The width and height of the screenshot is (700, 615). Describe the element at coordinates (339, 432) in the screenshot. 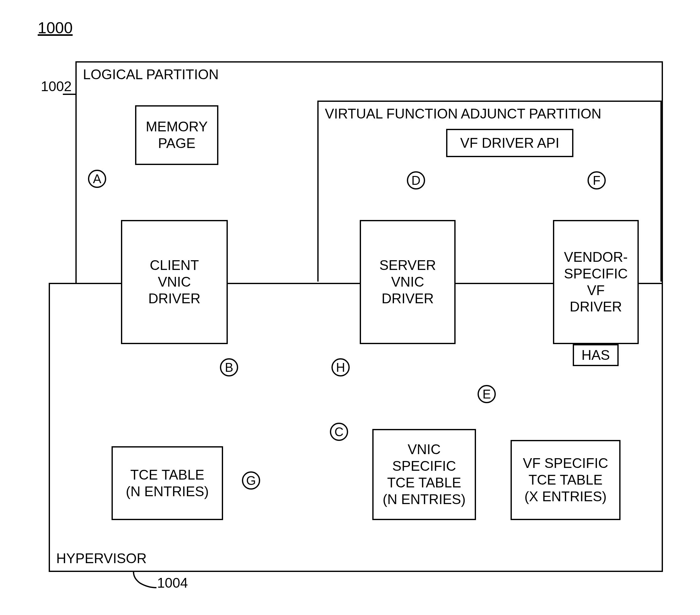

I see `step-c: C` at that location.